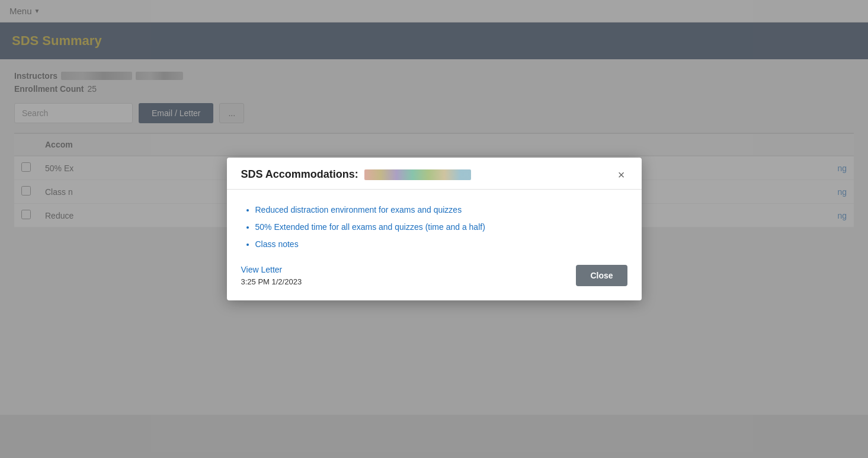  What do you see at coordinates (622, 175) in the screenshot?
I see `modal-close-x-button: ×` at bounding box center [622, 175].